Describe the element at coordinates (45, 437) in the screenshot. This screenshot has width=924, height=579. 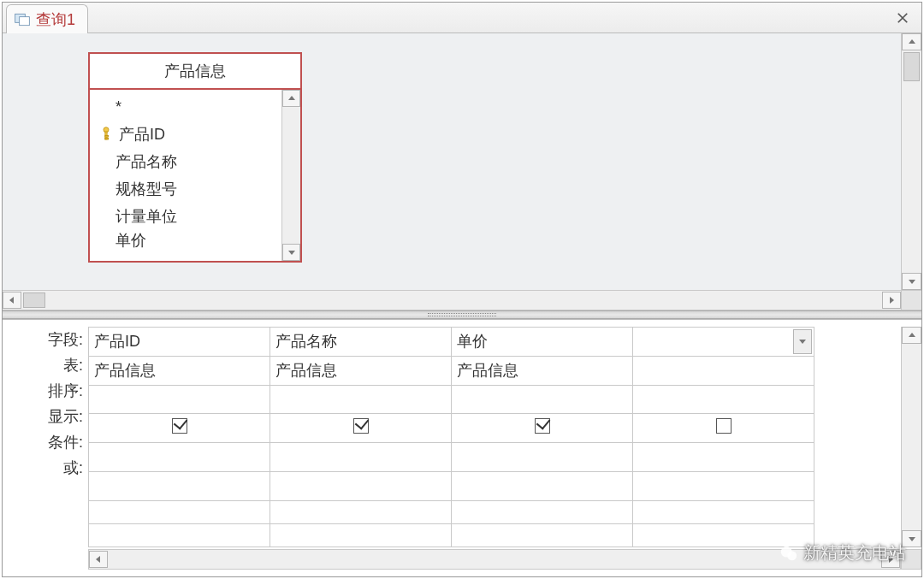
I see `grid-row-labels: 字段: 表: 排序: 显示: 条件: 或:` at that location.